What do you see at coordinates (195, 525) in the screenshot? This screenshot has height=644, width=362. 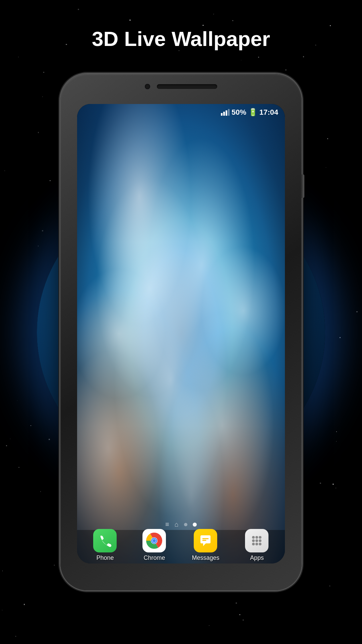 I see `nav-dot-2-active` at bounding box center [195, 525].